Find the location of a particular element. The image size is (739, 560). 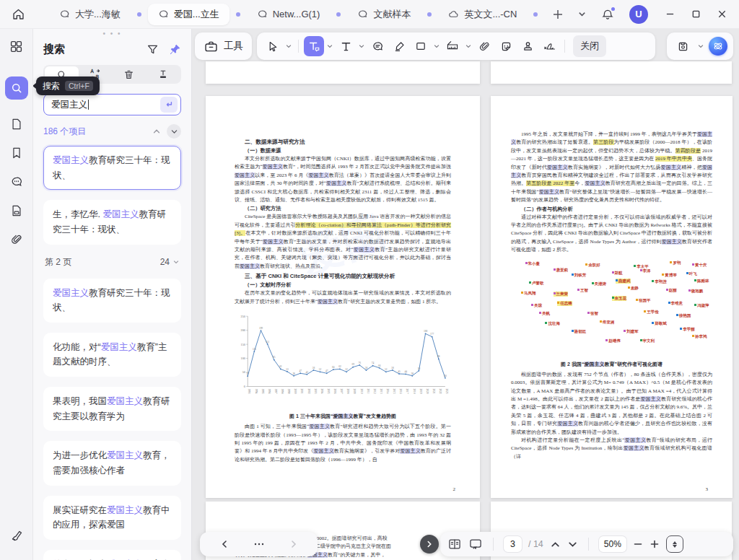

presentation-button is located at coordinates (476, 544).